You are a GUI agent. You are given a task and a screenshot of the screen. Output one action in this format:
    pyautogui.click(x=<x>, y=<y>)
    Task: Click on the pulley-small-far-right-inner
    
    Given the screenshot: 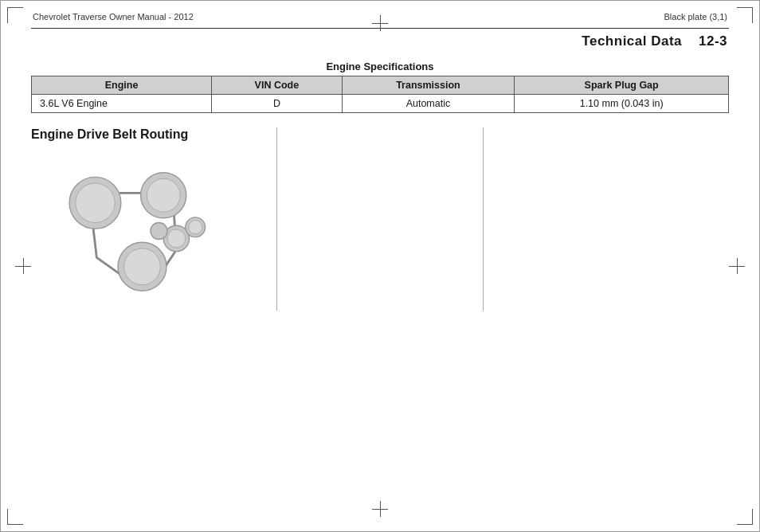 What is the action you would take?
    pyautogui.click(x=196, y=228)
    